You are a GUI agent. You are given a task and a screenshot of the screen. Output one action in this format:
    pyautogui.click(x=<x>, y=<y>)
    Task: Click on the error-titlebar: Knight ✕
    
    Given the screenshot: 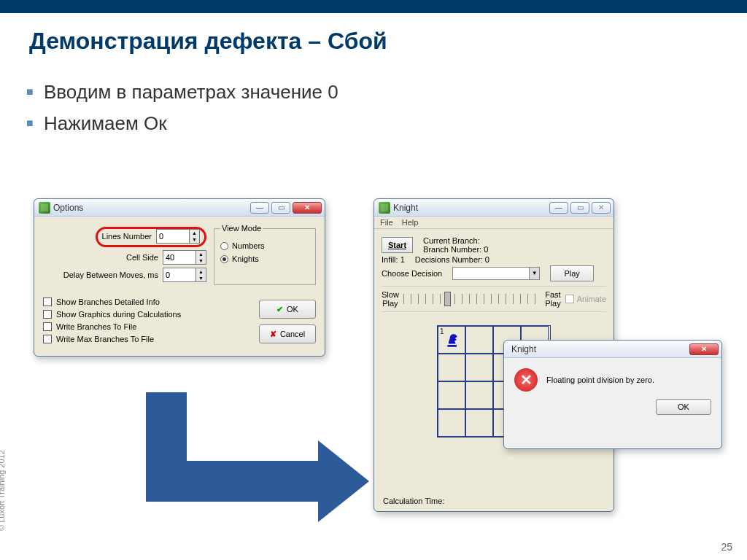 What is the action you would take?
    pyautogui.click(x=613, y=349)
    